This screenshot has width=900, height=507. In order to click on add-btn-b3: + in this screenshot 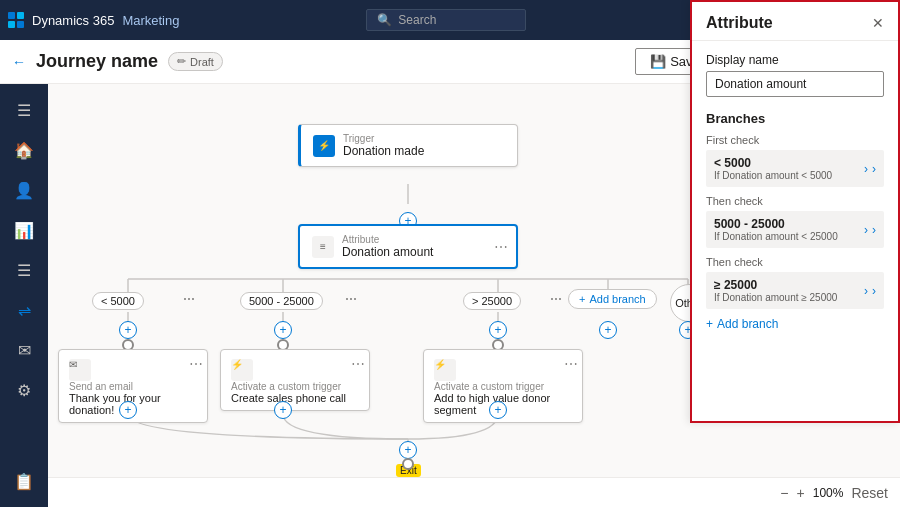, I will do `click(498, 330)`.